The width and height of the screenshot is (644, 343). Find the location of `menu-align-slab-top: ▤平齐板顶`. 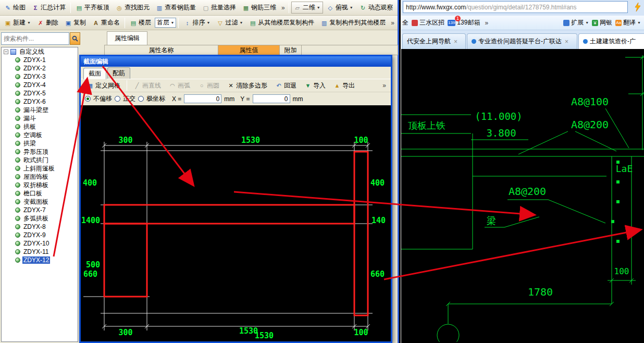

menu-align-slab-top: ▤平齐板顶 is located at coordinates (93, 7).